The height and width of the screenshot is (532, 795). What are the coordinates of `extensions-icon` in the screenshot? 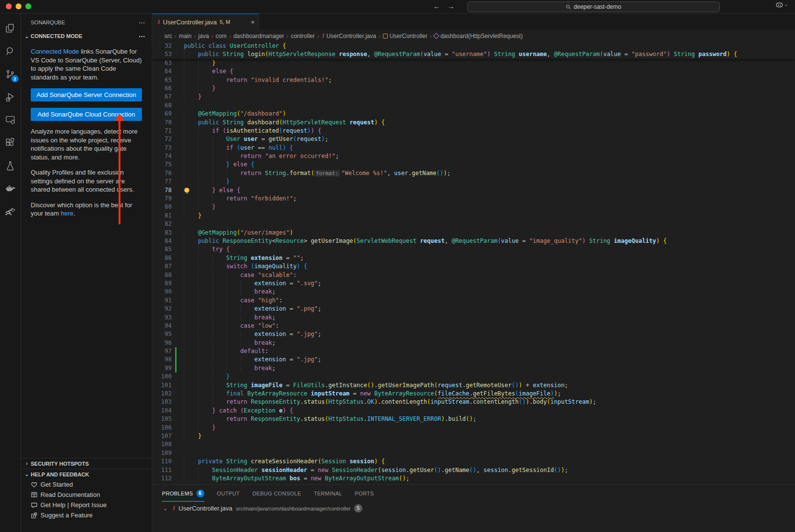 It's located at (10, 142).